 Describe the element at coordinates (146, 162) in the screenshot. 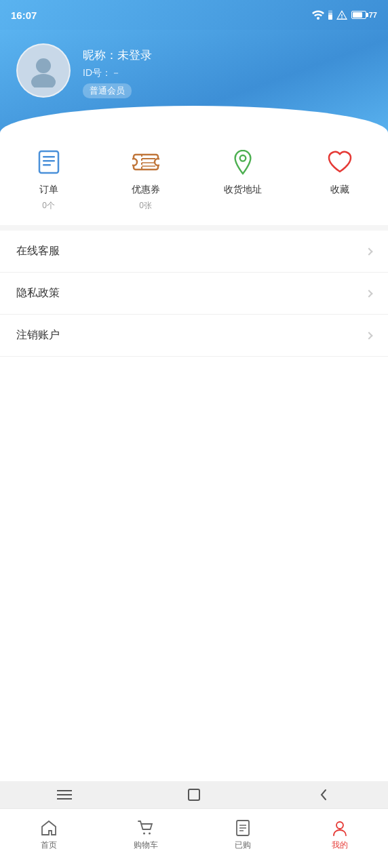

I see `coupon-icon` at that location.